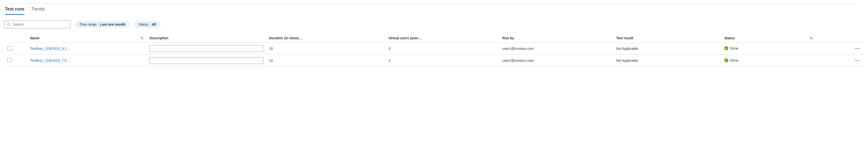 The height and width of the screenshot is (166, 868). What do you see at coordinates (38, 10) in the screenshot?
I see `tab-trends: Trends` at bounding box center [38, 10].